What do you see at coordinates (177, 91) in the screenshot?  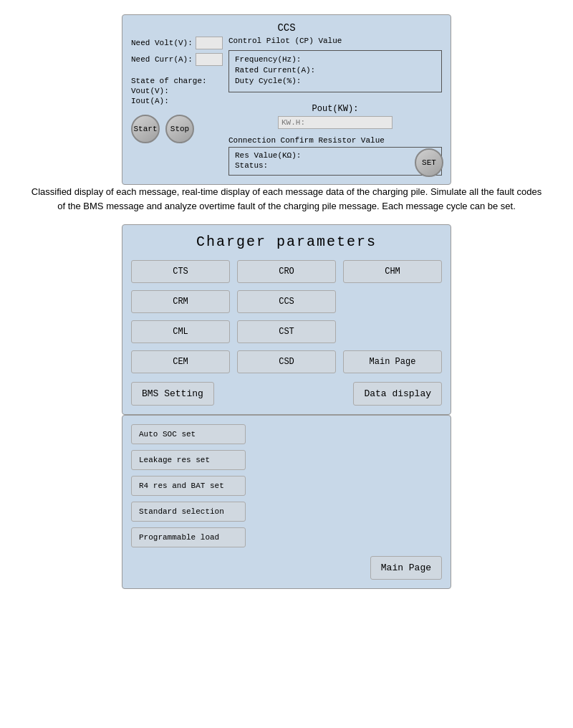 I see `vout-label: Vout(V):` at bounding box center [177, 91].